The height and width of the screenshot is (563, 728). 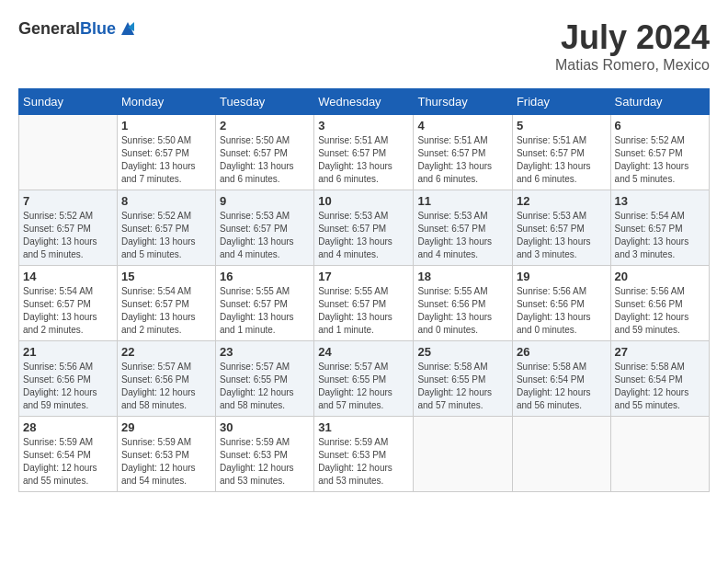 I want to click on logo: GeneralBlue, so click(x=78, y=29).